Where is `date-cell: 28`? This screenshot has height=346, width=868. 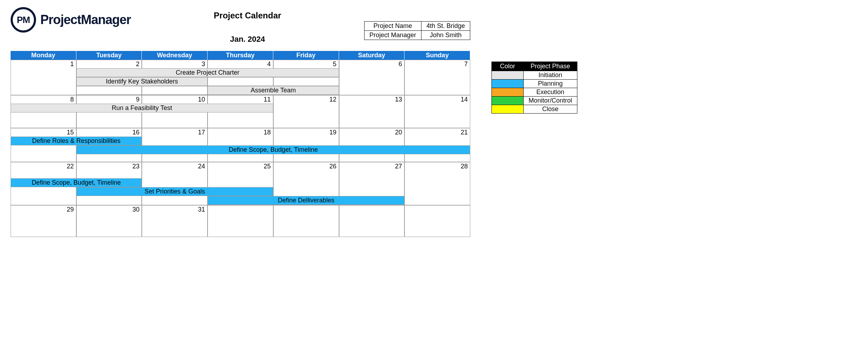 date-cell: 28 is located at coordinates (437, 166).